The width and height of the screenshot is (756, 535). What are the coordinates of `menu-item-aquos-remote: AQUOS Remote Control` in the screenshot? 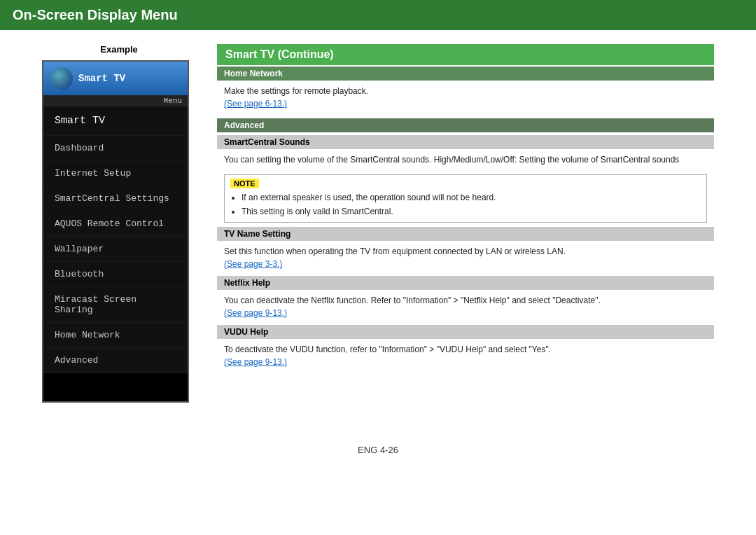 It's located at (115, 224).